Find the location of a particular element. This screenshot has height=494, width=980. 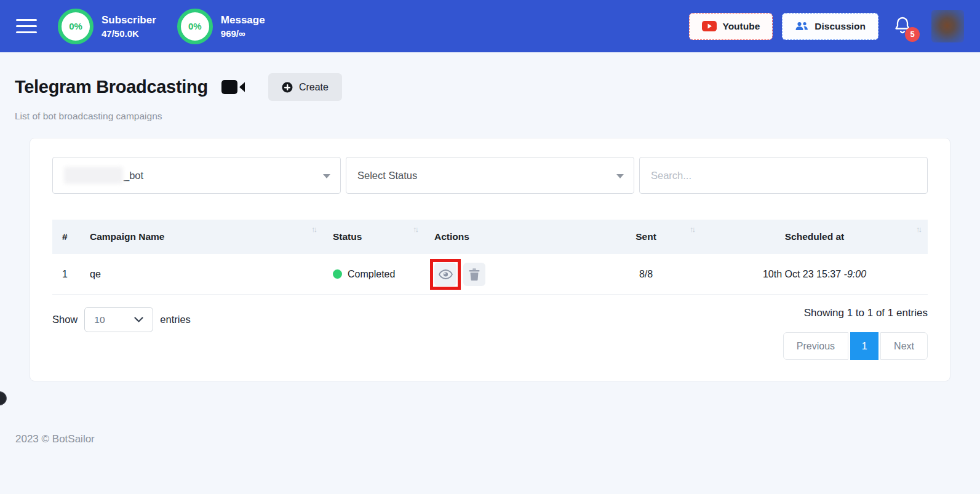

status-text: Completed is located at coordinates (372, 274).